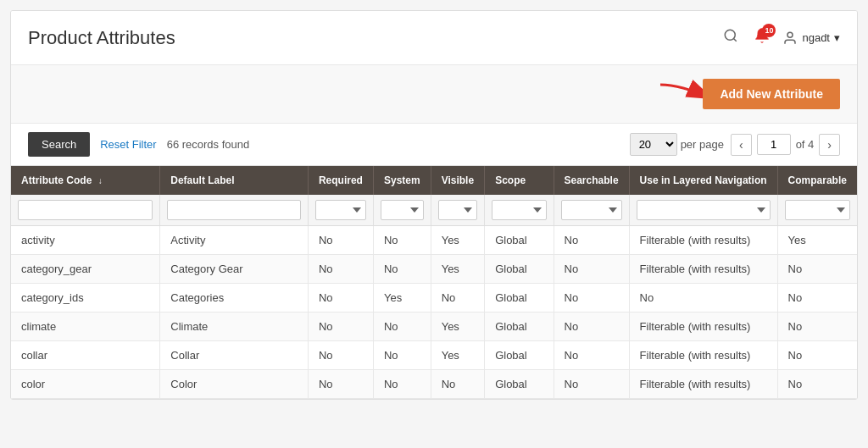  I want to click on cell-attribute_code: color, so click(86, 384).